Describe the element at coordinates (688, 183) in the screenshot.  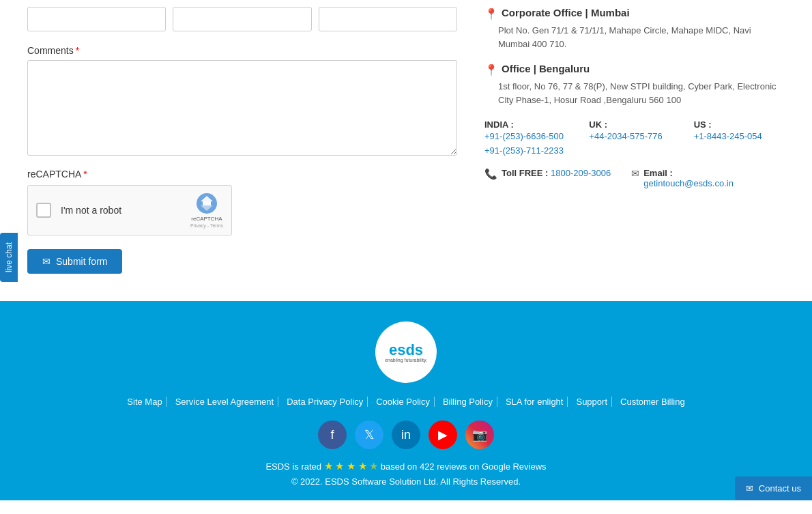
I see `email-address: getintouch@esds.co.in` at that location.